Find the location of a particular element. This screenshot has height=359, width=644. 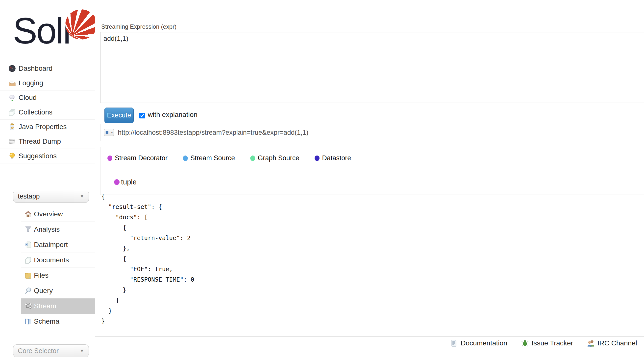

legend-label: Stream Decorator is located at coordinates (141, 158).